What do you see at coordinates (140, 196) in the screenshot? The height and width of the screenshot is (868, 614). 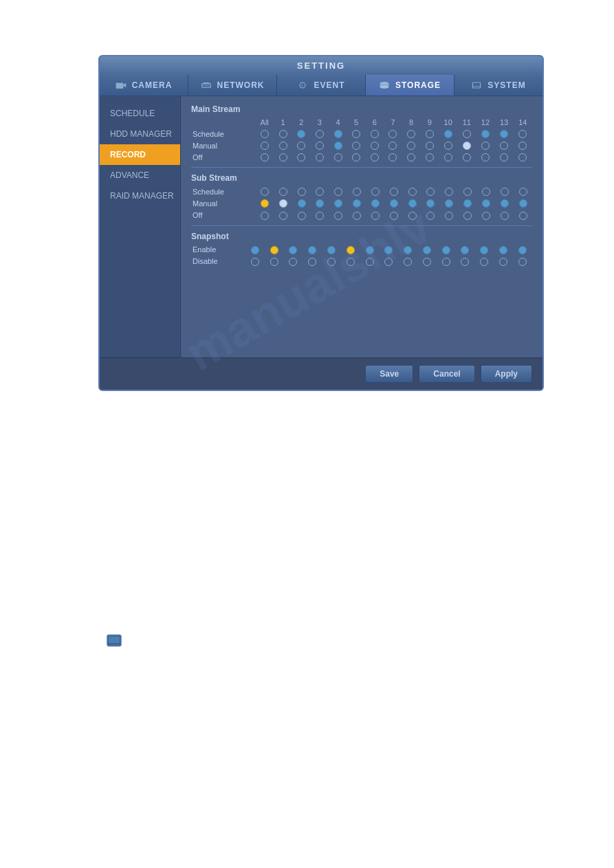 I see `sidebar-item-raid-manager: RAID MANAGER` at bounding box center [140, 196].